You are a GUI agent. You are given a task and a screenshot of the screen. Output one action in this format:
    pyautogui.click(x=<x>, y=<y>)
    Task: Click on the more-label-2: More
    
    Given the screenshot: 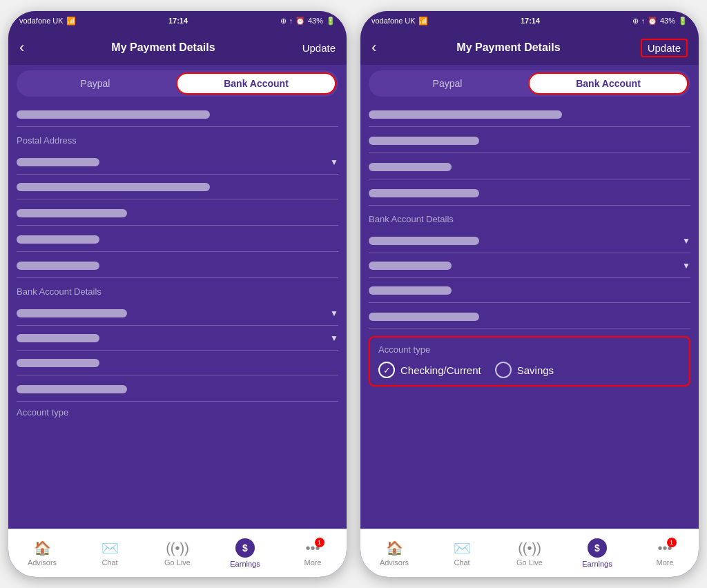 What is the action you would take?
    pyautogui.click(x=664, y=562)
    